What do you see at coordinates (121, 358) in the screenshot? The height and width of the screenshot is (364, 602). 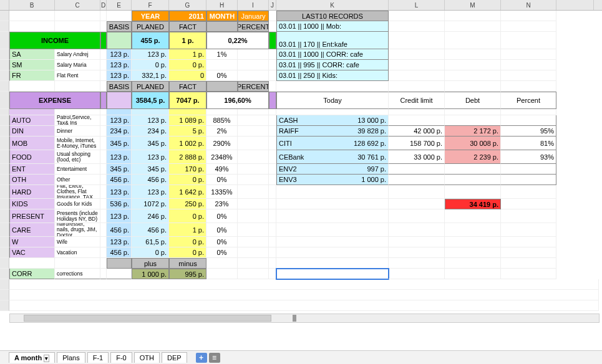 I see `tab-f0: F-0` at bounding box center [121, 358].